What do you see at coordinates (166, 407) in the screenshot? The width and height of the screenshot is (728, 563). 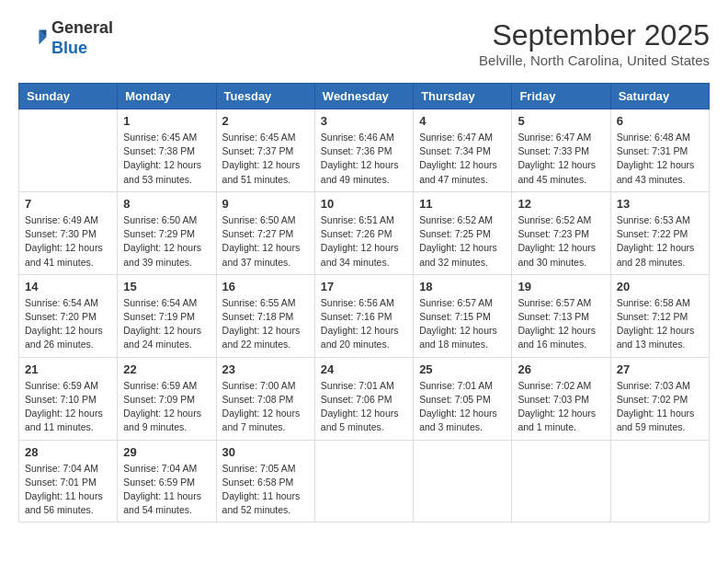 I see `day-info: Sunrise: 6:59 AM Sunset: 7:09 PM Dayligh…` at bounding box center [166, 407].